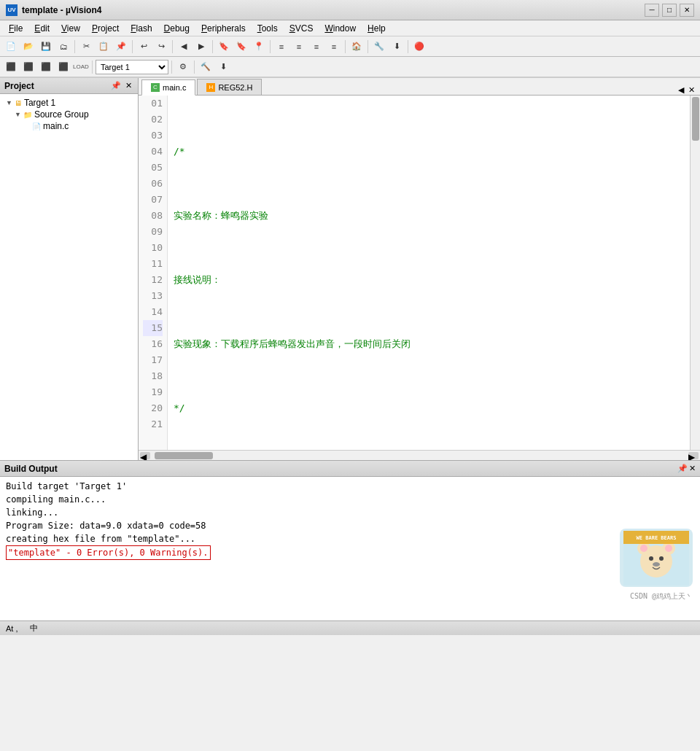 The image size is (700, 751). Describe the element at coordinates (652, 10) in the screenshot. I see `minimize-button: ─` at that location.